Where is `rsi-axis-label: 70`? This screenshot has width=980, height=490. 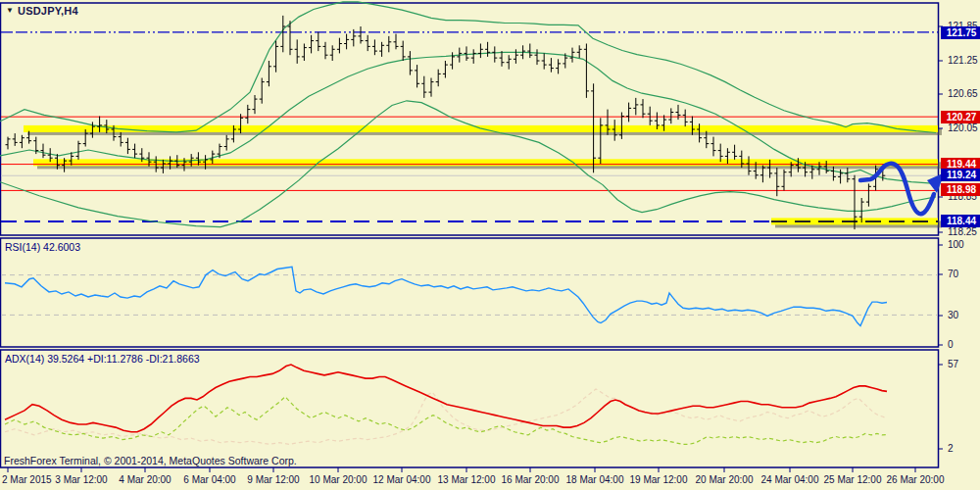
rsi-axis-label: 70 is located at coordinates (964, 274).